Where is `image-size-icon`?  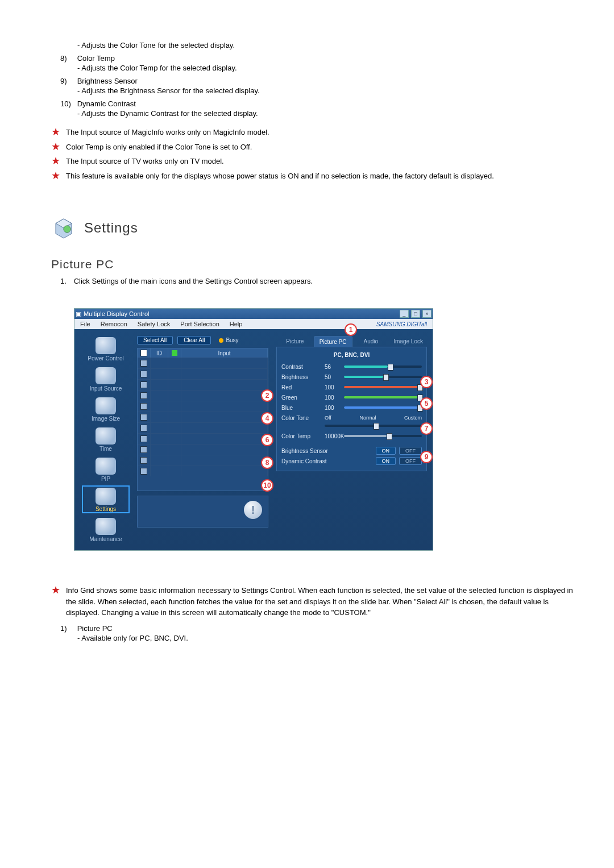 image-size-icon is located at coordinates (106, 406).